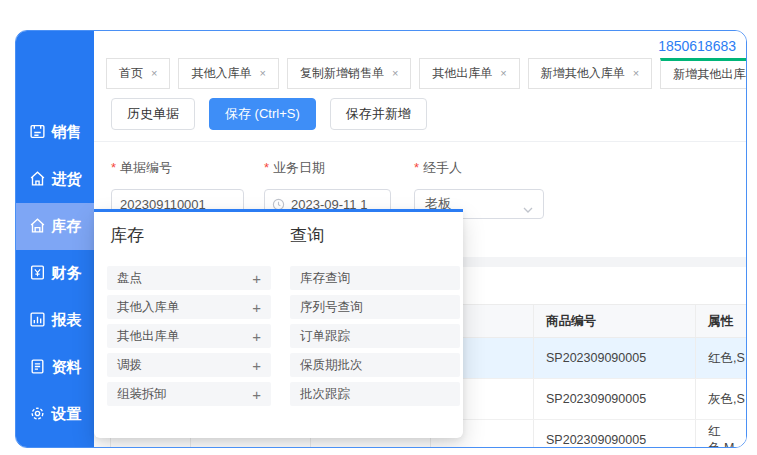 Image resolution: width=757 pixels, height=455 pixels. What do you see at coordinates (375, 365) in the screenshot?
I see `popup-item-shelf-life-batch: 保质期批次` at bounding box center [375, 365].